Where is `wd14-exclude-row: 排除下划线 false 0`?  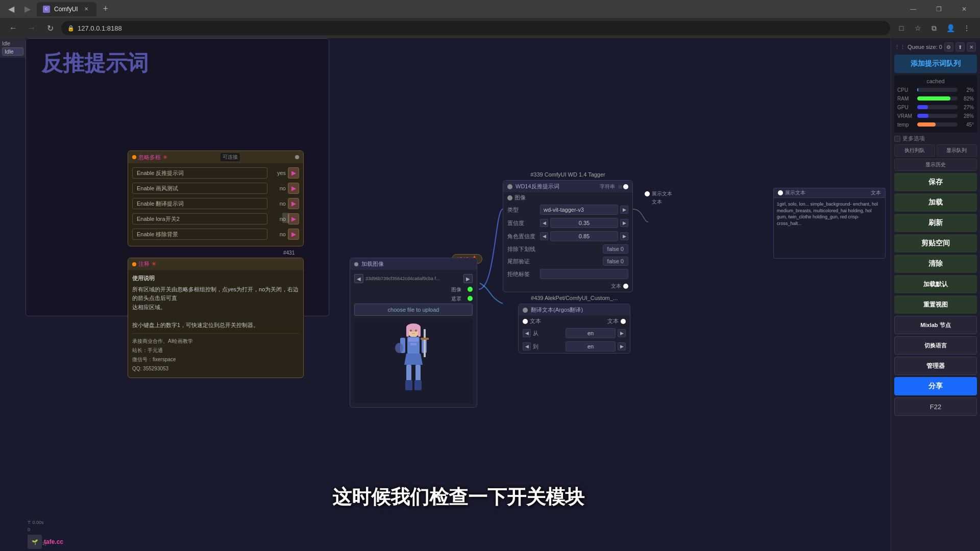
wd14-exclude-row: 排除下划线 false 0 is located at coordinates (568, 249).